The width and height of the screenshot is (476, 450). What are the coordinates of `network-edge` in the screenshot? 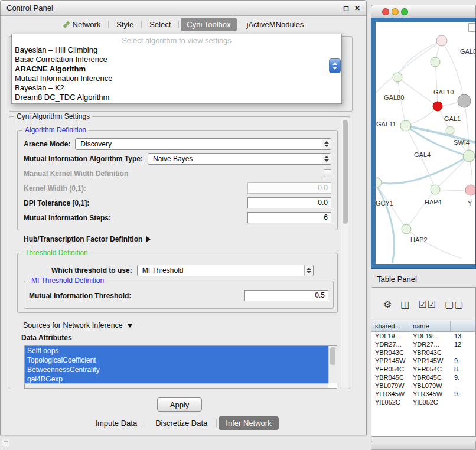 It's located at (418, 92).